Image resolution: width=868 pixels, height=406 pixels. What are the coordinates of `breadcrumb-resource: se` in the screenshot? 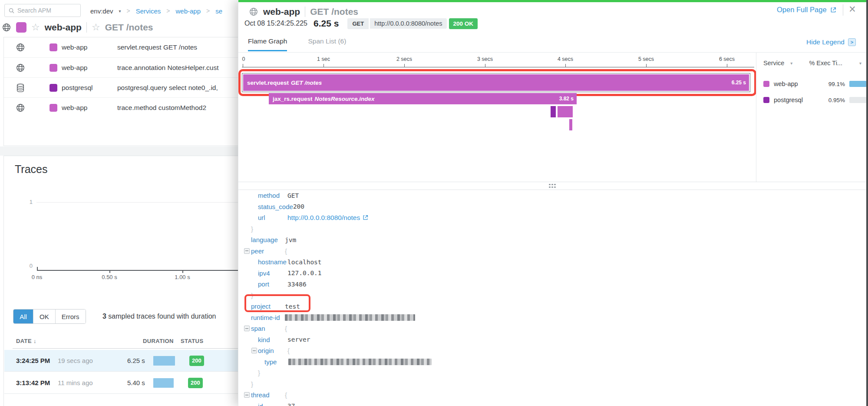 It's located at (219, 11).